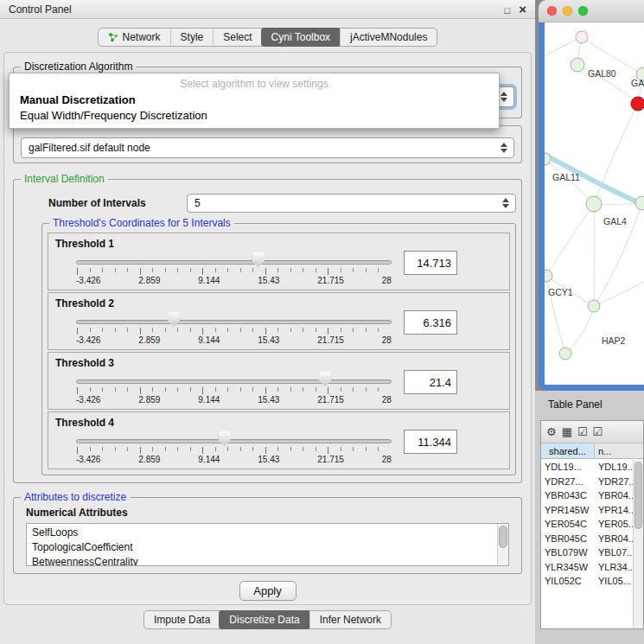  What do you see at coordinates (350, 620) in the screenshot?
I see `tab-infer-network: Infer Network` at bounding box center [350, 620].